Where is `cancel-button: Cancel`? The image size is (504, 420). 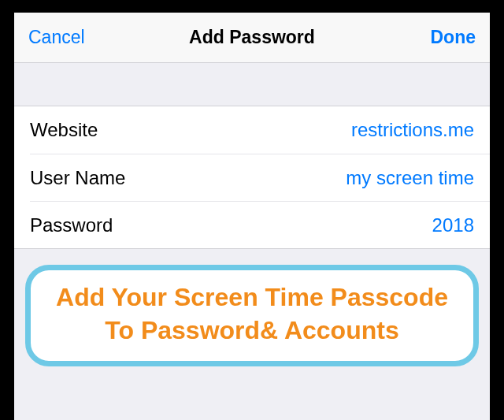 cancel-button: Cancel is located at coordinates (64, 38).